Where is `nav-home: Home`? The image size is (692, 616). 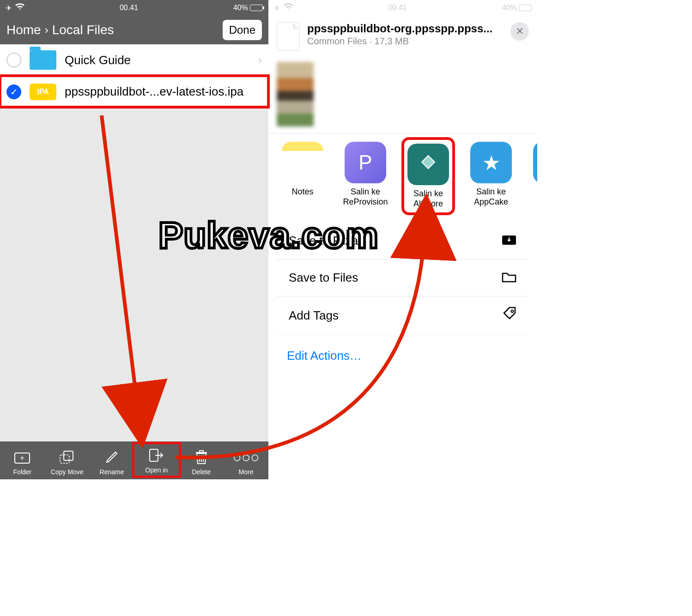
nav-home: Home is located at coordinates (24, 30).